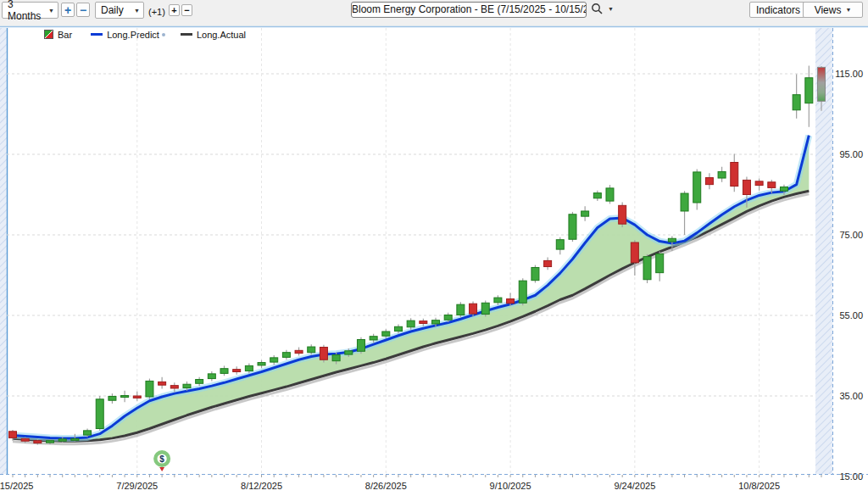 The width and height of the screenshot is (868, 496). I want to click on earnings-marker-flag, so click(162, 470).